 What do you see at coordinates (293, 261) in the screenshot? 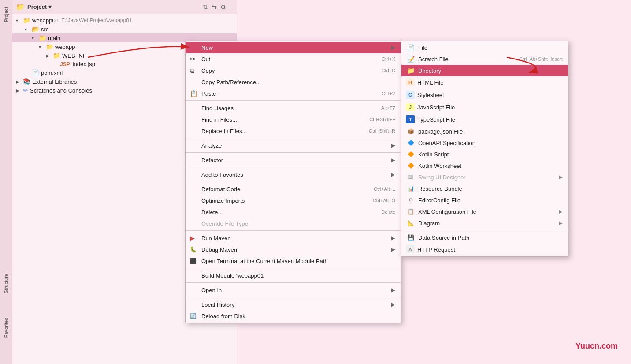
I see `menu-item-openterminal: ⬛ Open Terminal at the Current Maven Mod…` at bounding box center [293, 261].